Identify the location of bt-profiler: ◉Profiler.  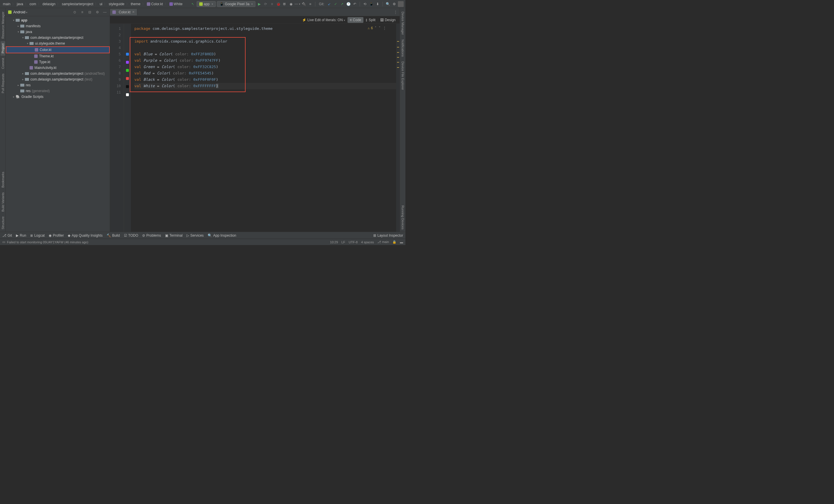
(56, 236).